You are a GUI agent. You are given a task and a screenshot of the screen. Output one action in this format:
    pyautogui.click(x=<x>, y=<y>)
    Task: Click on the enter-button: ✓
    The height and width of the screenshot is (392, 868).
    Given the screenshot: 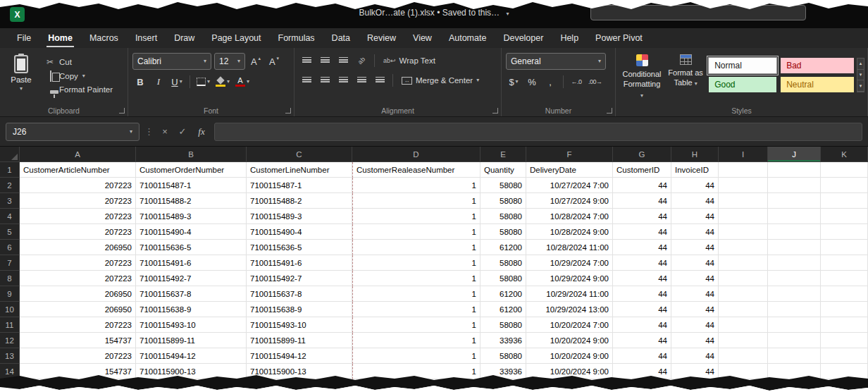 What is the action you would take?
    pyautogui.click(x=182, y=131)
    